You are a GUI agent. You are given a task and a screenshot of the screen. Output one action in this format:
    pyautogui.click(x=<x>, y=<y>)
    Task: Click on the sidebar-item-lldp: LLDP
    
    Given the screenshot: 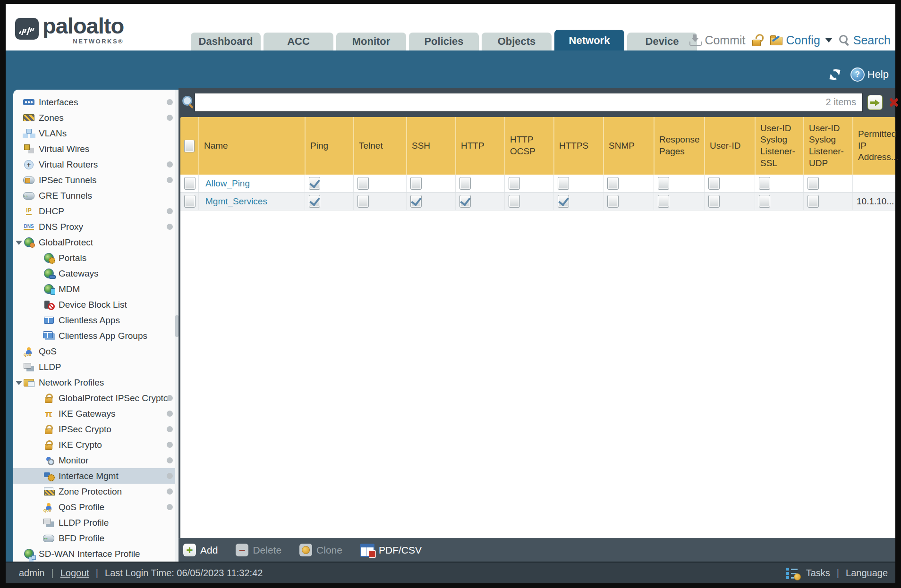 What is the action you would take?
    pyautogui.click(x=96, y=367)
    